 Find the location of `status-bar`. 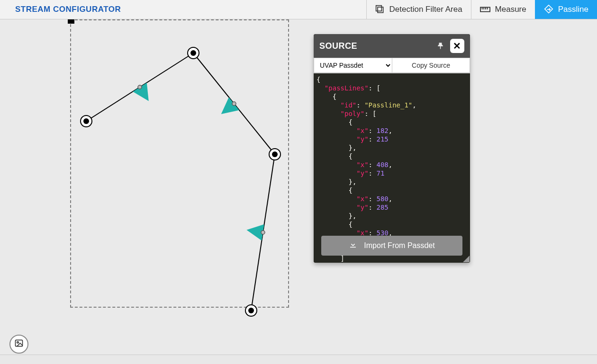

status-bar is located at coordinates (298, 359).